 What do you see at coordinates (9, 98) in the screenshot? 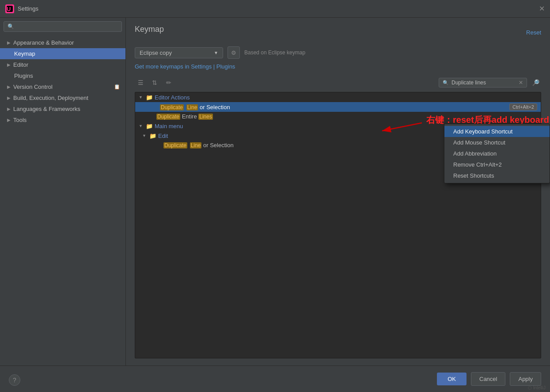
I see `build-arrow: ▶` at bounding box center [9, 98].